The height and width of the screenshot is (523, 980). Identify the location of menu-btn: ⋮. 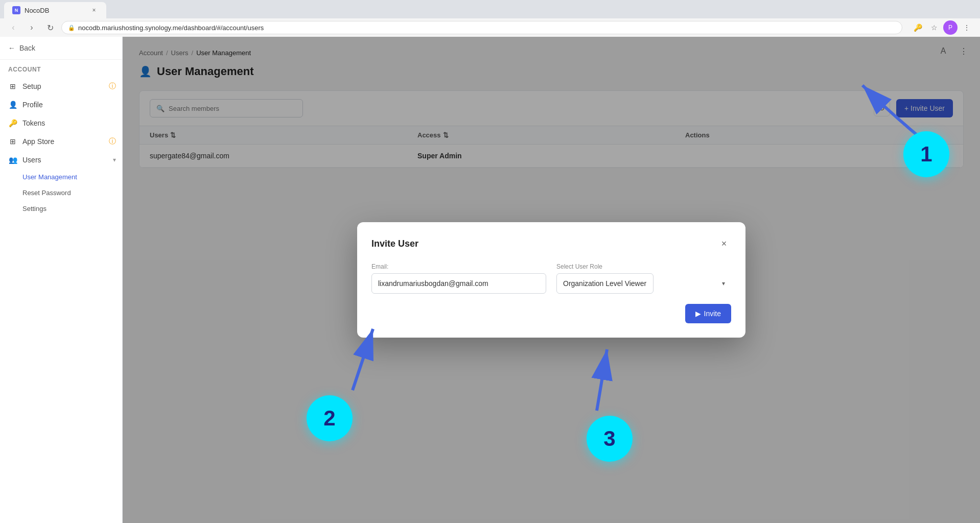
(967, 28).